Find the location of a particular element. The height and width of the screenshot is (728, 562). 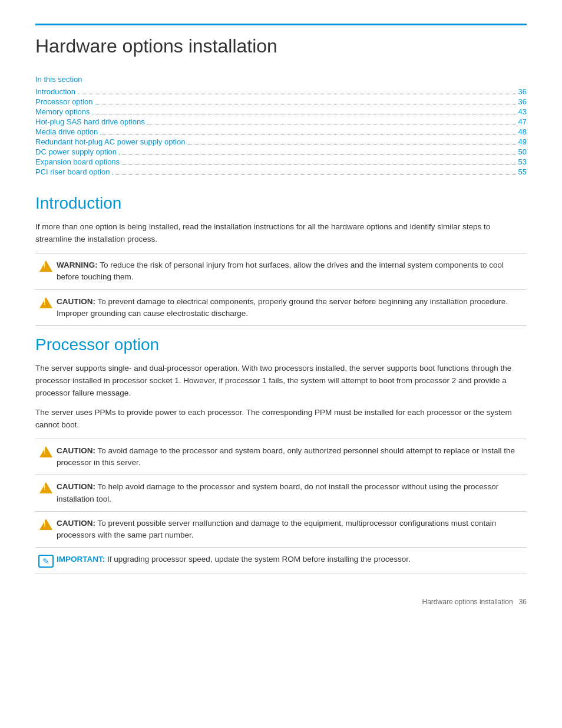

toc-entry: Processor option 36 is located at coordinates (281, 101).